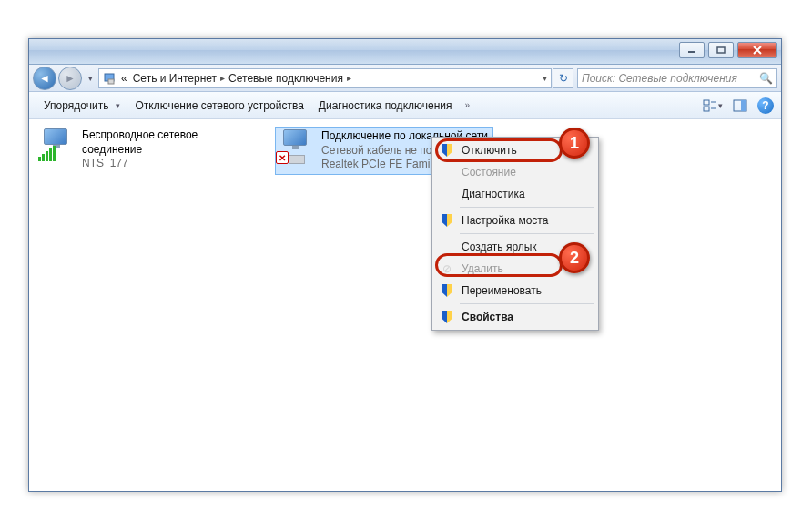  Describe the element at coordinates (286, 78) in the screenshot. I see `breadcrumb-level2: Сетевые подключения` at that location.